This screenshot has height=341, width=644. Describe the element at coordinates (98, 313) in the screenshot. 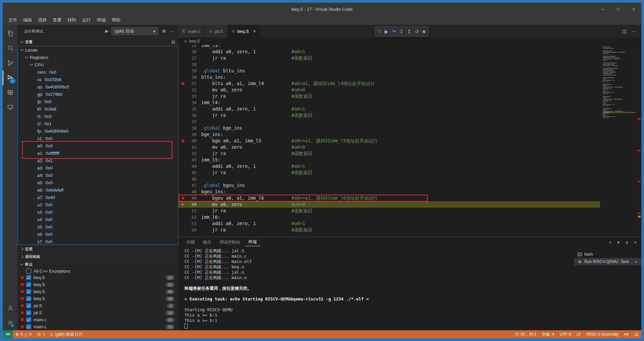

I see `breakpoint-row: jal.S16` at that location.